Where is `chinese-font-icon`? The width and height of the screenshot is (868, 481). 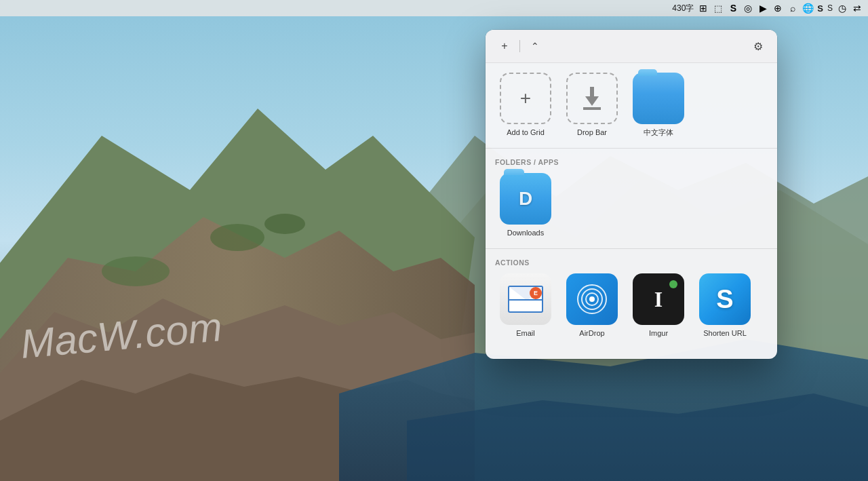 chinese-font-icon is located at coordinates (658, 98).